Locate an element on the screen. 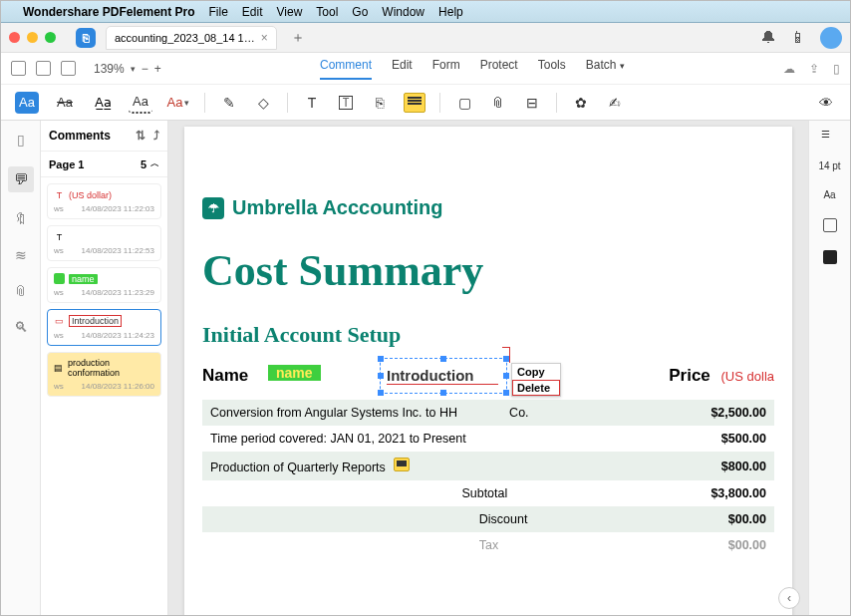 The width and height of the screenshot is (851, 616). menu-file: File is located at coordinates (219, 12).